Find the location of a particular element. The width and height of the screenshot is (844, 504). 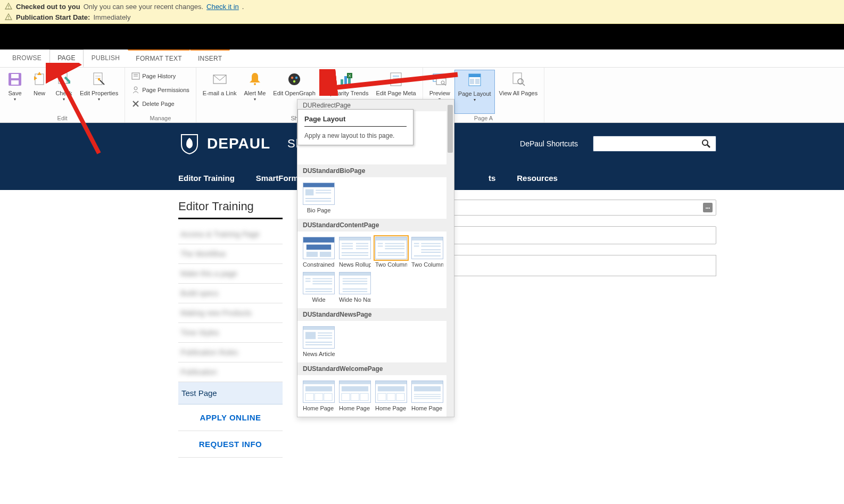

layout-section-news: DUStandardNewsPage is located at coordinates (376, 315).